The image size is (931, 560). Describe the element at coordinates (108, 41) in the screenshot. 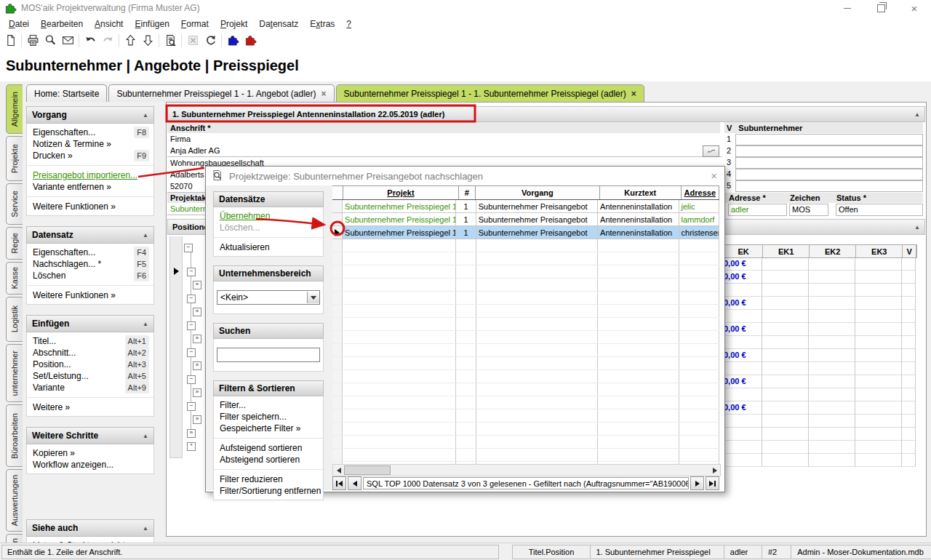

I see `toolbar-redo-disabled-icon` at that location.